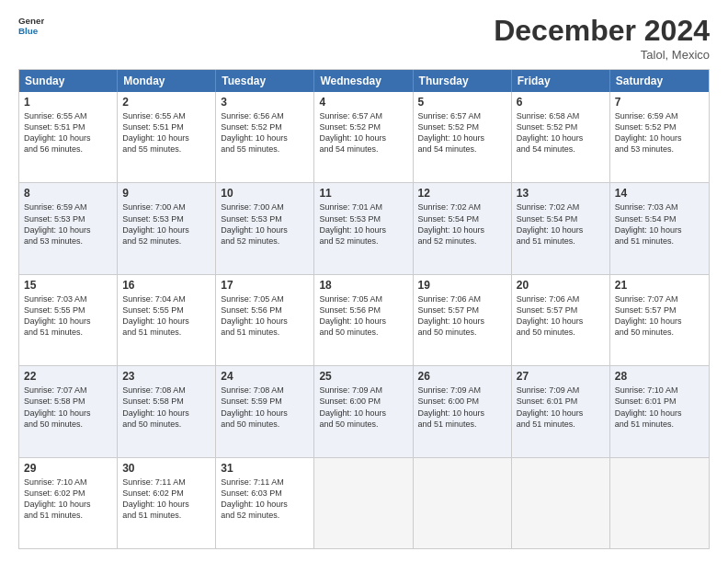  Describe the element at coordinates (166, 102) in the screenshot. I see `day-number: 2` at that location.